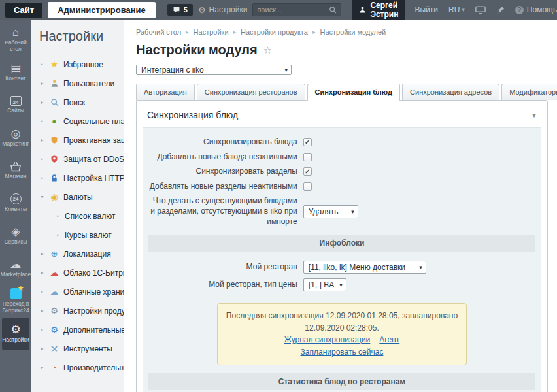 This screenshot has width=557, height=392. What do you see at coordinates (80, 253) in the screenshot?
I see `sidebar-item-localization: ▸ ⊕ Локализация` at bounding box center [80, 253].